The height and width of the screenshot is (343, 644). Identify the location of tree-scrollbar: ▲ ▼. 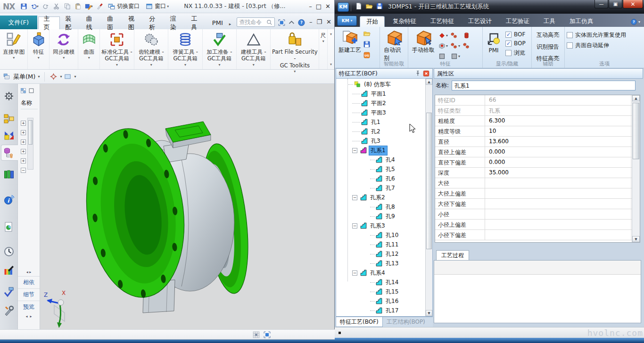
(429, 197).